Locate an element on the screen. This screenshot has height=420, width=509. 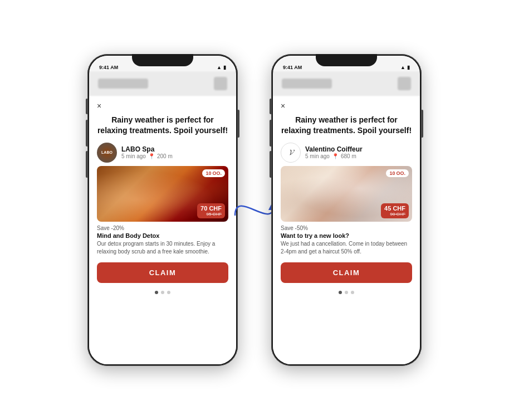
oo-logo-left: OO. is located at coordinates (217, 173).